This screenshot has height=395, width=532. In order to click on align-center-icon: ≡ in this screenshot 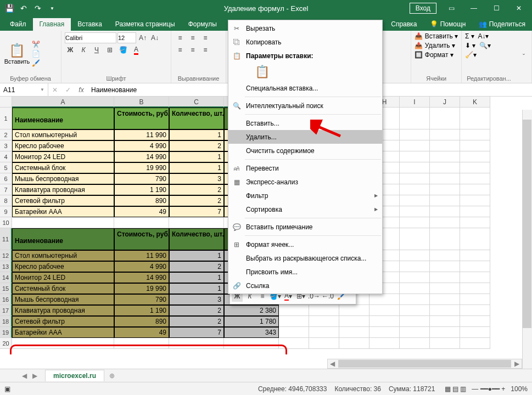, I will do `click(193, 50)`.